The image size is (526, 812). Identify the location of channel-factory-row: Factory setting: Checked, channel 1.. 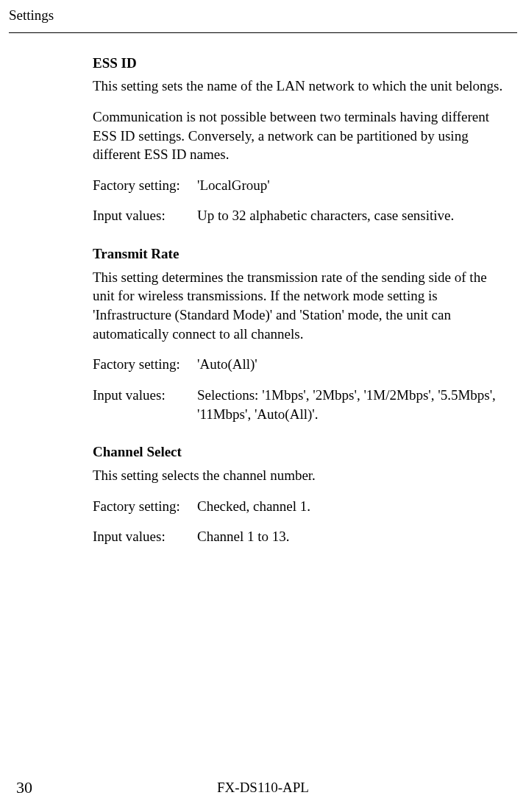
(299, 506).